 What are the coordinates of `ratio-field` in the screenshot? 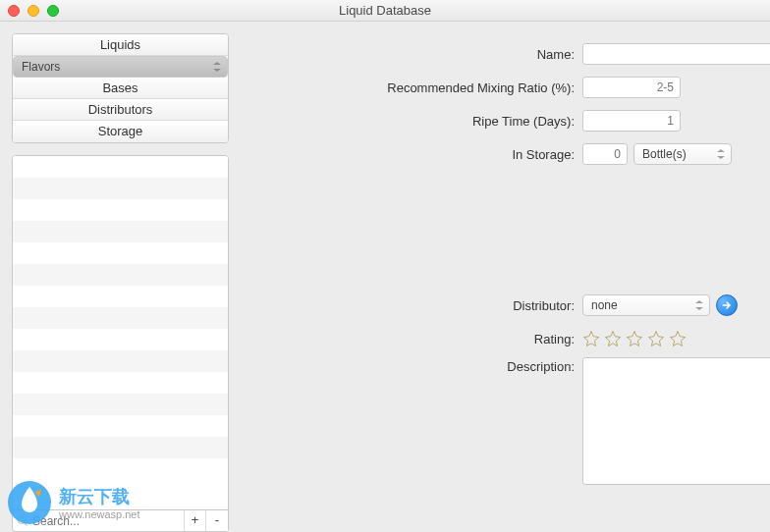 It's located at (632, 87).